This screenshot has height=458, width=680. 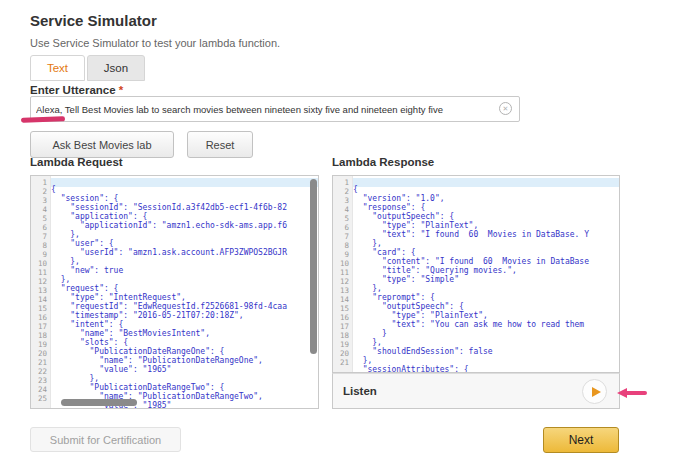 I want to click on code-line: 18 "slots": {, so click(x=174, y=336).